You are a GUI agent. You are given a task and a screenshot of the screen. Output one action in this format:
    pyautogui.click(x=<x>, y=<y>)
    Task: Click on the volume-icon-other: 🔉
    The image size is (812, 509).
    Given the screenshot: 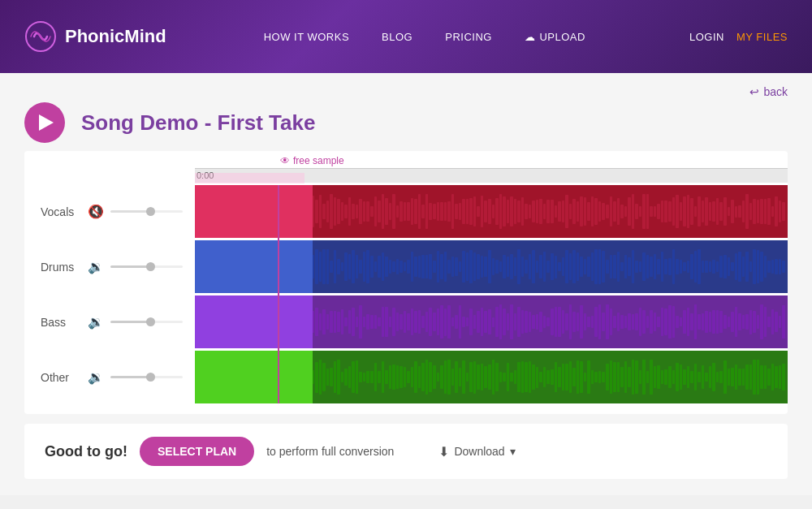 What is the action you would take?
    pyautogui.click(x=96, y=377)
    